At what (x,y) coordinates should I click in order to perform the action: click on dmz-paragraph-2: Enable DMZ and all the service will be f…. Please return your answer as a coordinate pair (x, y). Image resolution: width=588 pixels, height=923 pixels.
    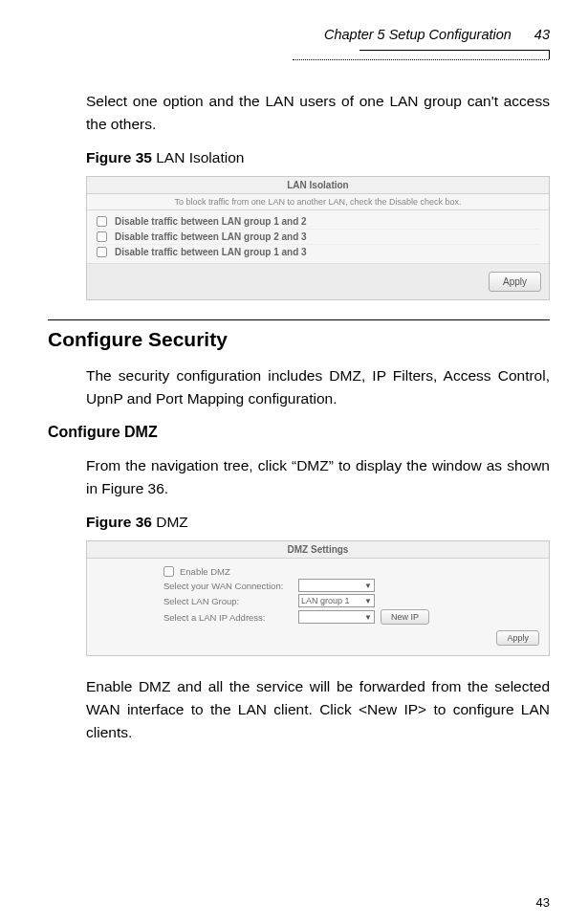
    Looking at the image, I should click on (317, 710).